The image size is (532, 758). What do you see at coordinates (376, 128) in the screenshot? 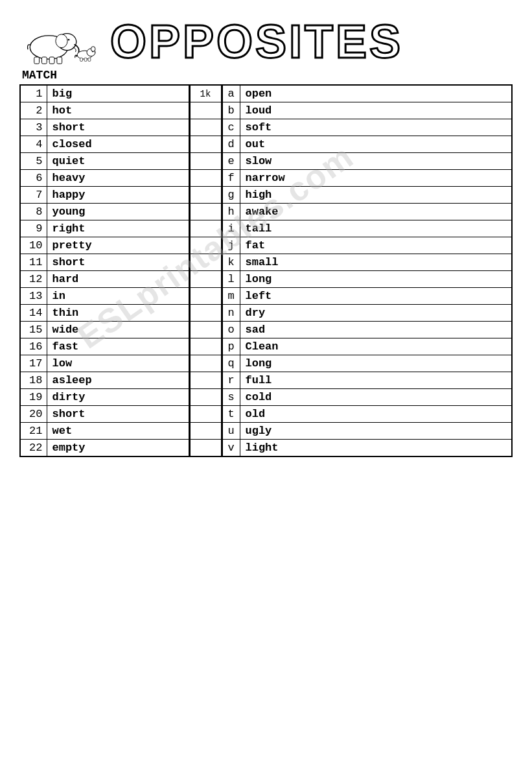
I see `right-word: soft` at bounding box center [376, 128].